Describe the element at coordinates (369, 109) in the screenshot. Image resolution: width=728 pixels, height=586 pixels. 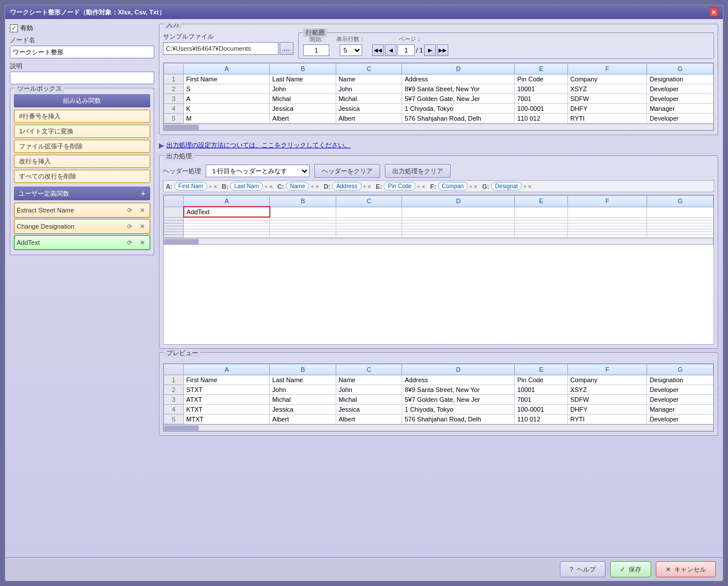
I see `input-cell-C: Jessica` at that location.